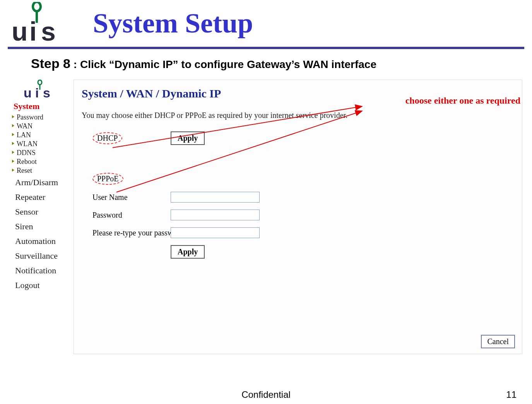 The width and height of the screenshot is (532, 404). What do you see at coordinates (51, 63) in the screenshot?
I see `step-number: Step 8` at bounding box center [51, 63].